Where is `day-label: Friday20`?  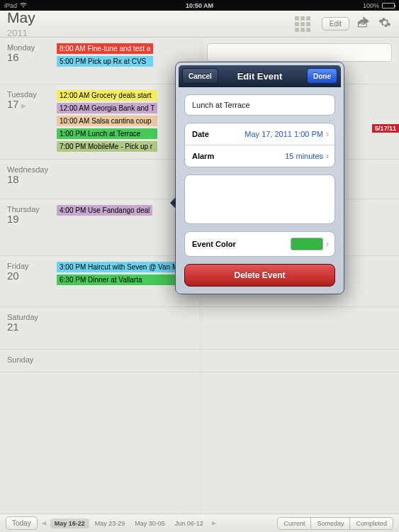 day-label: Friday20 is located at coordinates (32, 281).